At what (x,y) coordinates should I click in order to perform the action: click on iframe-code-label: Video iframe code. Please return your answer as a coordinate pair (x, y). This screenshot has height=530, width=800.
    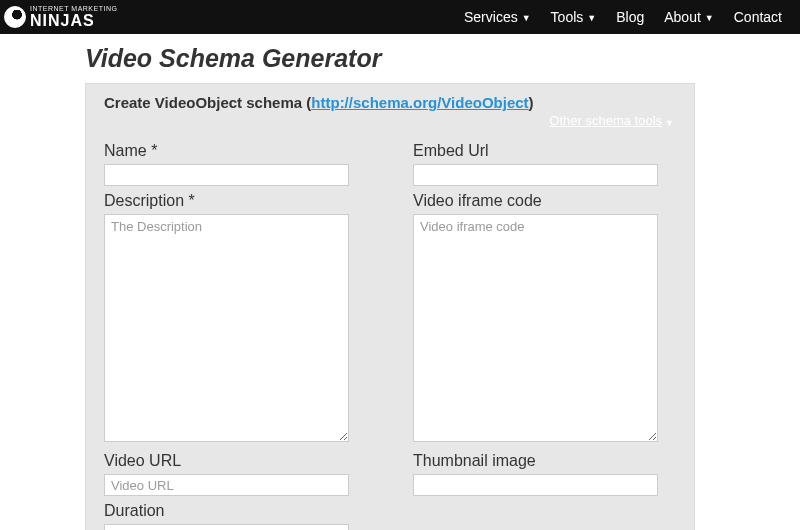
    Looking at the image, I should click on (544, 201).